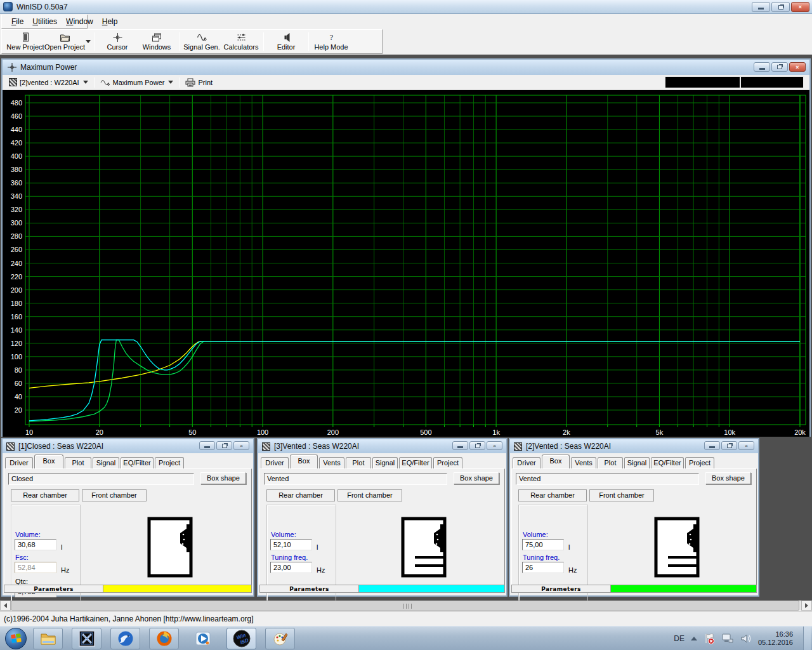 The height and width of the screenshot is (650, 812). What do you see at coordinates (746, 639) in the screenshot?
I see `volume-icon` at bounding box center [746, 639].